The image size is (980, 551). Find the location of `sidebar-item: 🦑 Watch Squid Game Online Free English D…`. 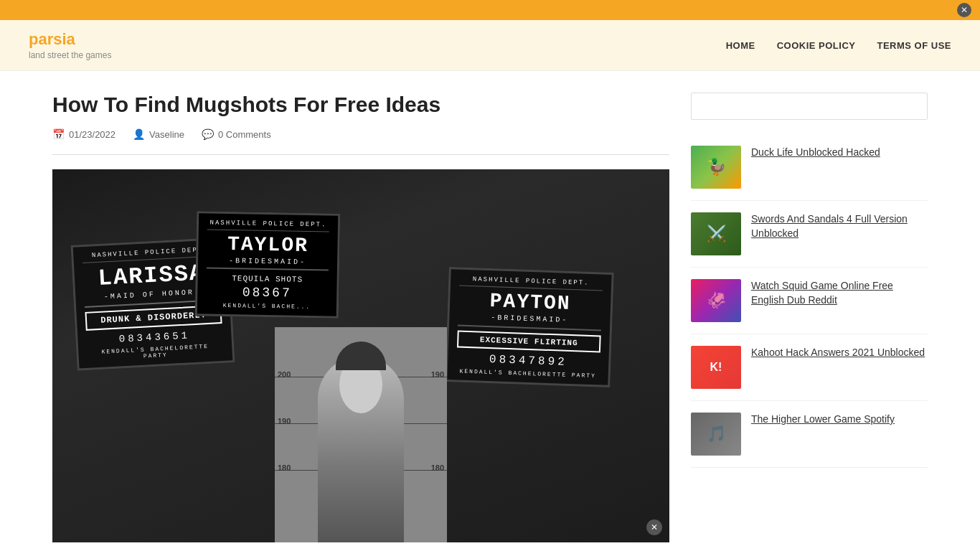

sidebar-item: 🦑 Watch Squid Game Online Free English D… is located at coordinates (809, 301).